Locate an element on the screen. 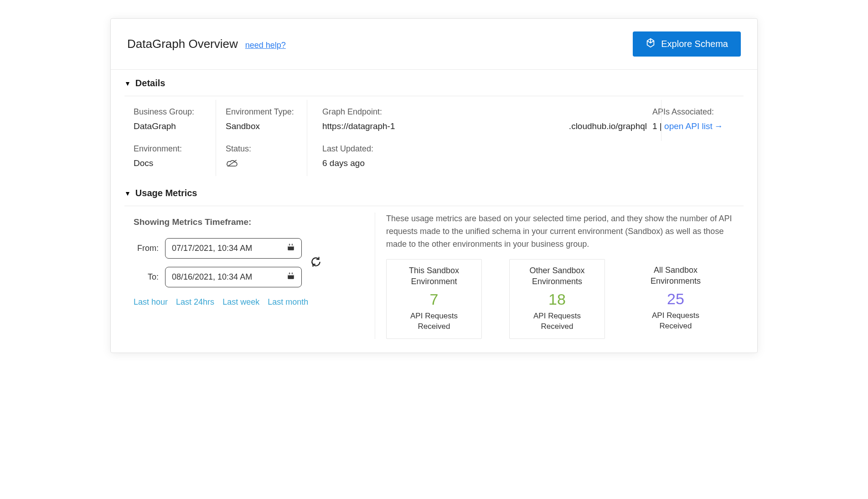  last-updated-cell: Last Updated: 6 days ago is located at coordinates (485, 157).